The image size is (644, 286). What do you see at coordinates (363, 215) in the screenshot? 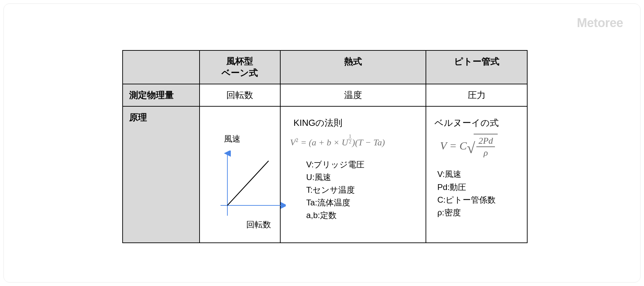
I see `legend-item: a,b:定数` at bounding box center [363, 215].